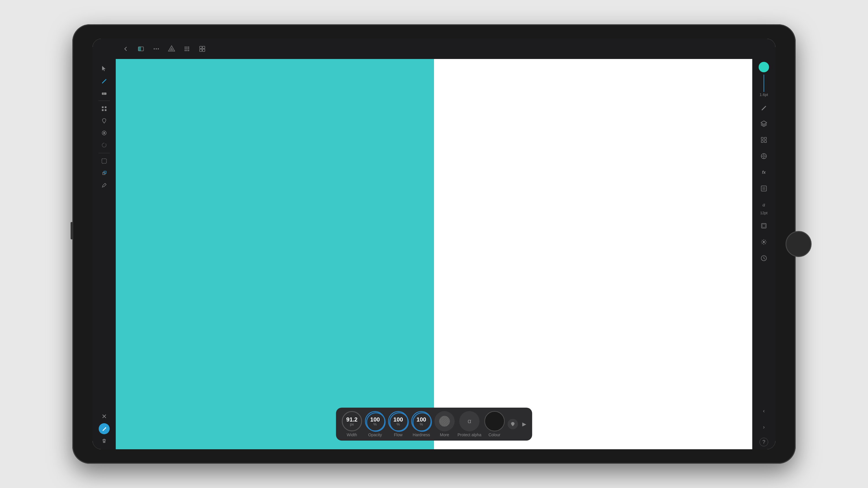  What do you see at coordinates (524, 424) in the screenshot?
I see `play-arrow: ▶` at bounding box center [524, 424].